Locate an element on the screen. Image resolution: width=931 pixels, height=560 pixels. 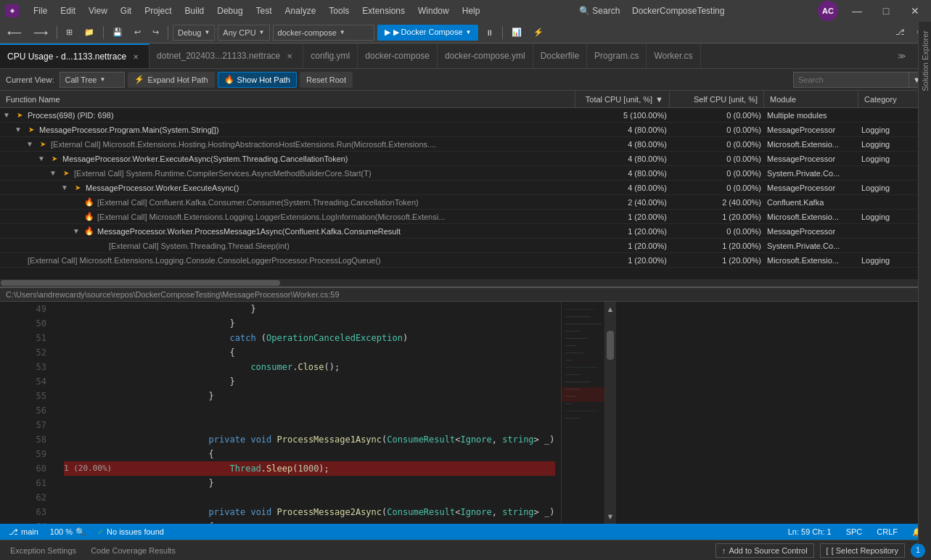
th-function-name: Function Name is located at coordinates (287, 99).